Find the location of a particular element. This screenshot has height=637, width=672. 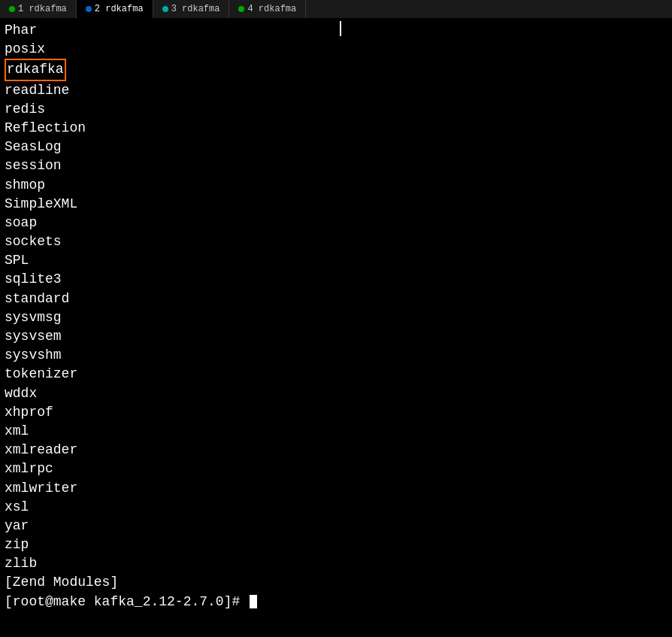

terminal-line: session is located at coordinates (336, 165).